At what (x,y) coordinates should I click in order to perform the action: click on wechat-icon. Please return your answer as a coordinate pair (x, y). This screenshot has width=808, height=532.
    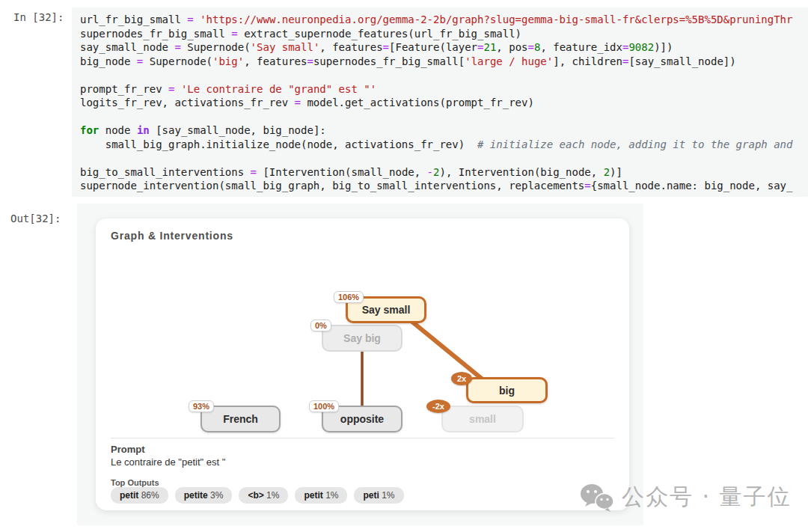
    Looking at the image, I should click on (597, 498).